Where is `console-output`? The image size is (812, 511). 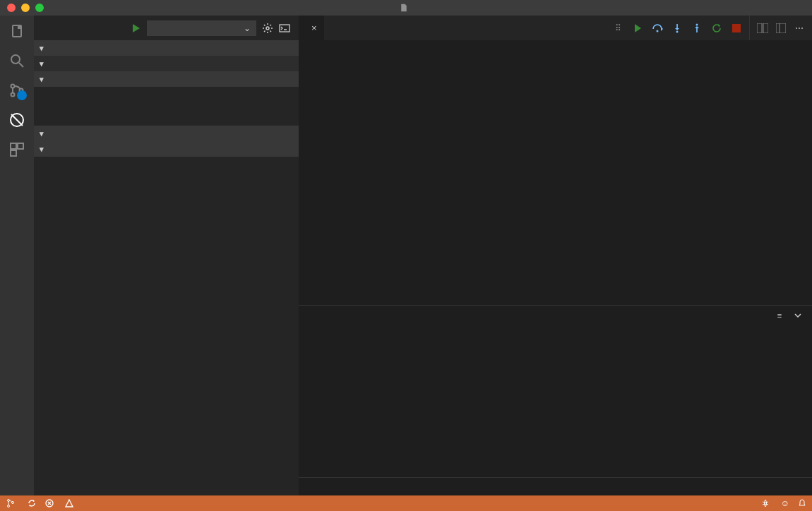
console-output is located at coordinates (555, 330).